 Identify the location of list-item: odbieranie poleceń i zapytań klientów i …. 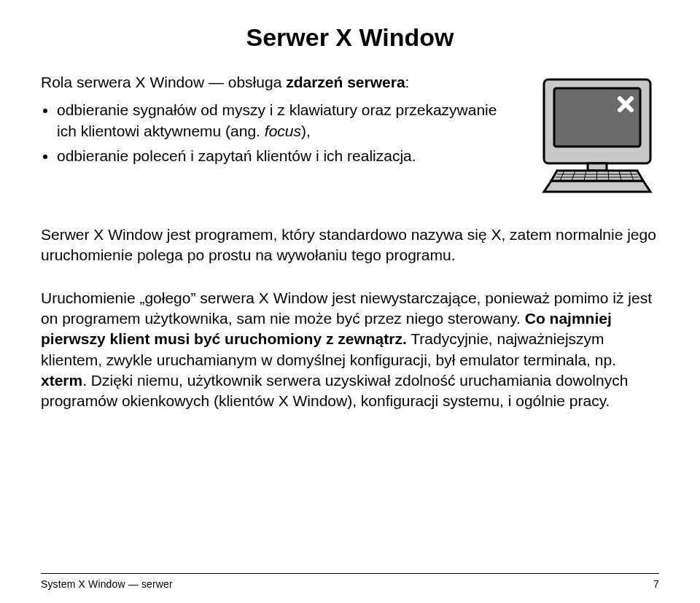
(287, 156).